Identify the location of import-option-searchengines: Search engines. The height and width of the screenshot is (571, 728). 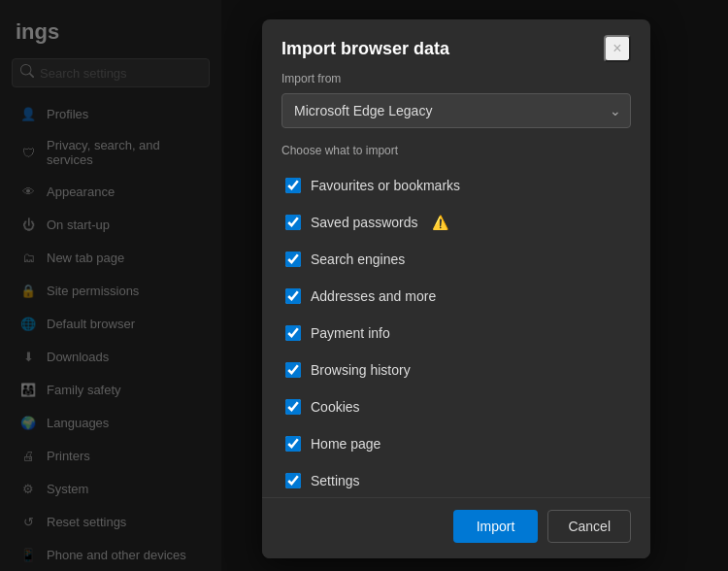
(449, 259).